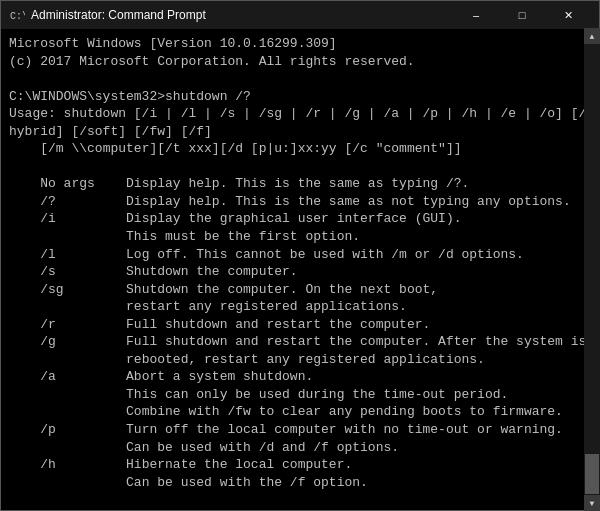 The height and width of the screenshot is (511, 600). I want to click on scrollbar: ▲ ▼, so click(592, 270).